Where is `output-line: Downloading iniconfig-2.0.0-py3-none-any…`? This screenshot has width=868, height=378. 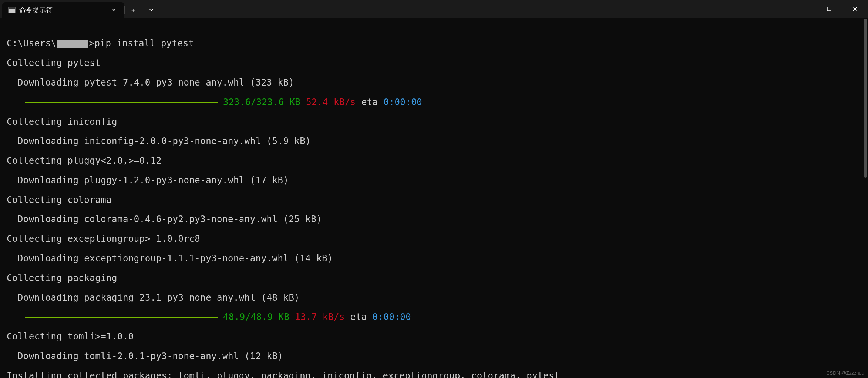
output-line: Downloading iniconfig-2.0.0-py3-none-any… is located at coordinates (434, 141).